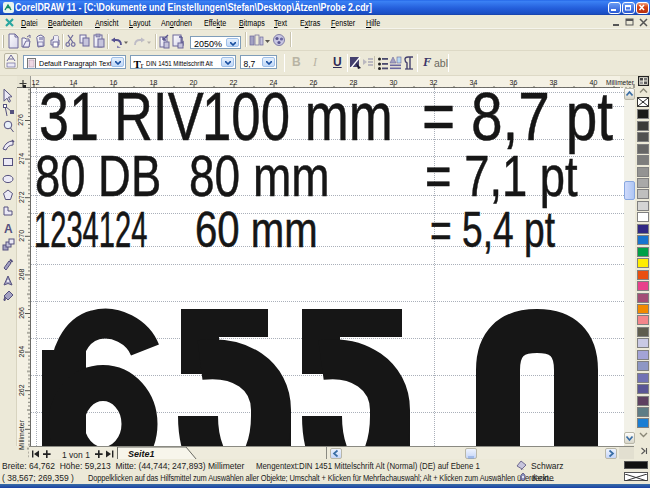  What do you see at coordinates (314, 82) in the screenshot?
I see `svg-text: 26` at bounding box center [314, 82].